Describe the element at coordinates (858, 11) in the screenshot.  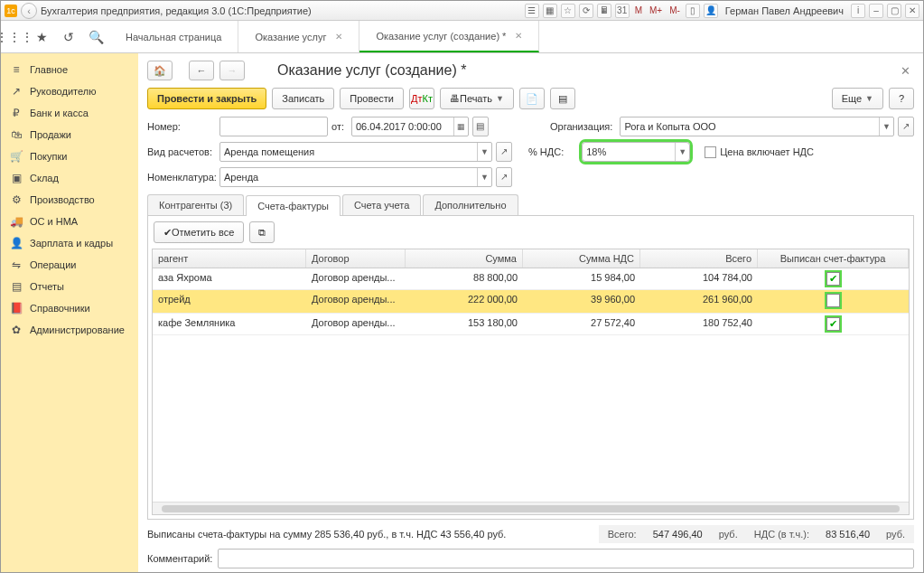
I see `info-button: i` at that location.